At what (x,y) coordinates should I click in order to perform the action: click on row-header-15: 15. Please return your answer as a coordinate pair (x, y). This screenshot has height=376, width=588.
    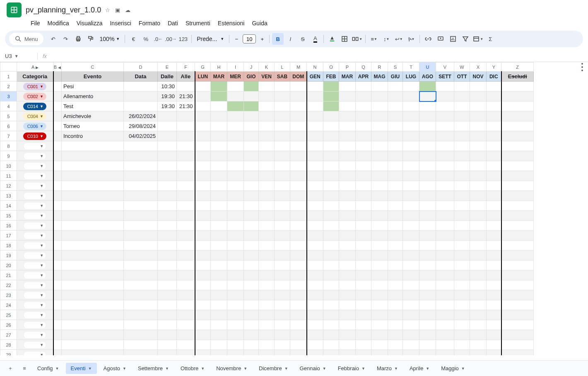
    Looking at the image, I should click on (9, 216).